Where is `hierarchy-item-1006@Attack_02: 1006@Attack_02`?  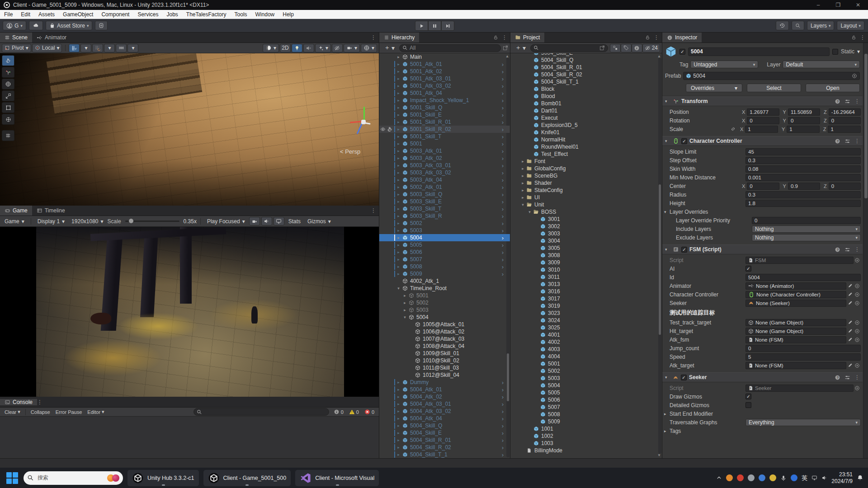
hierarchy-item-1006@Attack_02: 1006@Attack_02 is located at coordinates (445, 332).